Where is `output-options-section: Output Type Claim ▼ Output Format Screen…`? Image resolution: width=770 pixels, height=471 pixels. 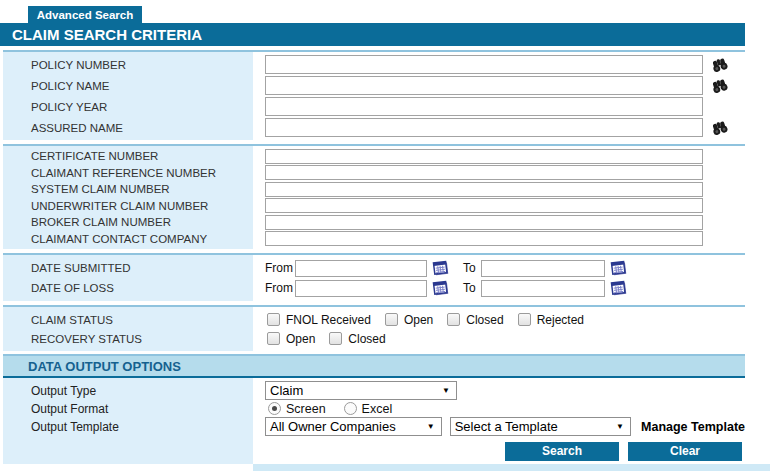 output-options-section: Output Type Claim ▼ Output Format Screen… is located at coordinates (374, 408).